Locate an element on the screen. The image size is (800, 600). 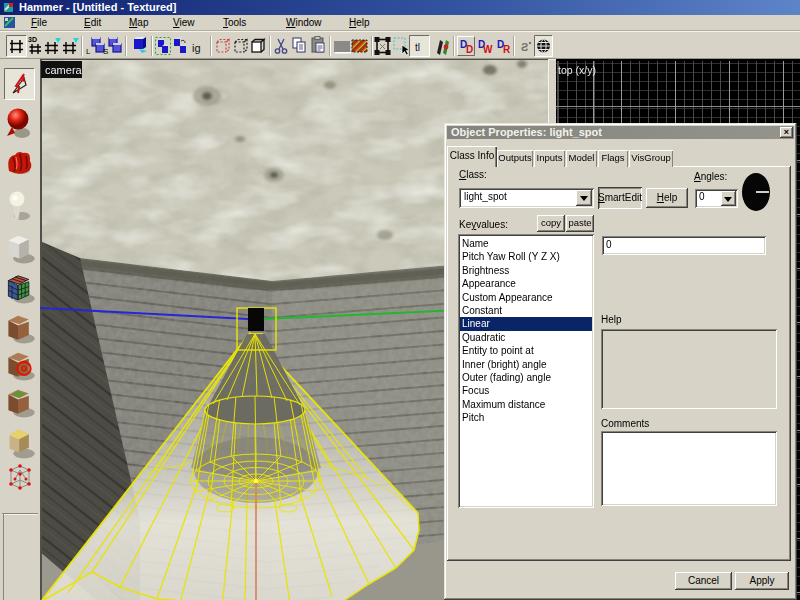
svg-text: ig is located at coordinates (196, 48).